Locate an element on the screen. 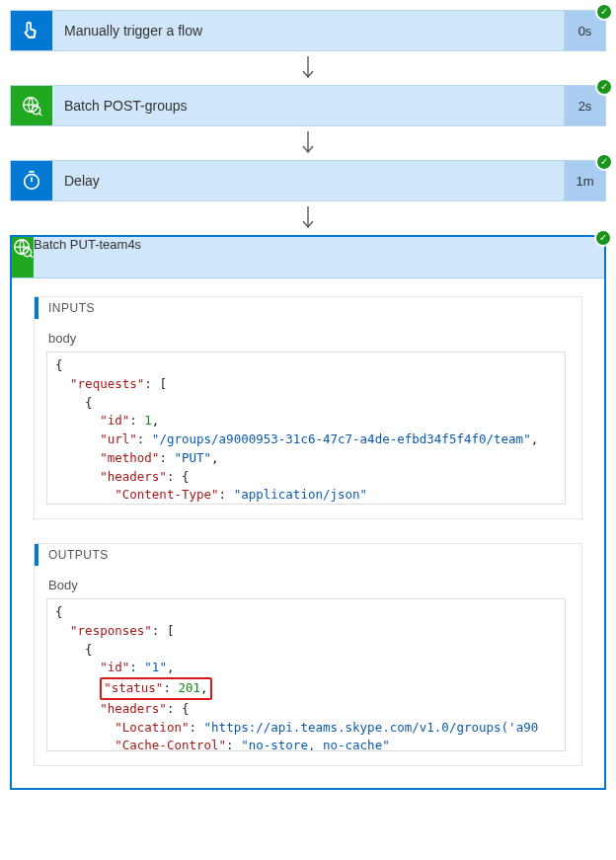  step-title: Batch PUT-team is located at coordinates (81, 257).